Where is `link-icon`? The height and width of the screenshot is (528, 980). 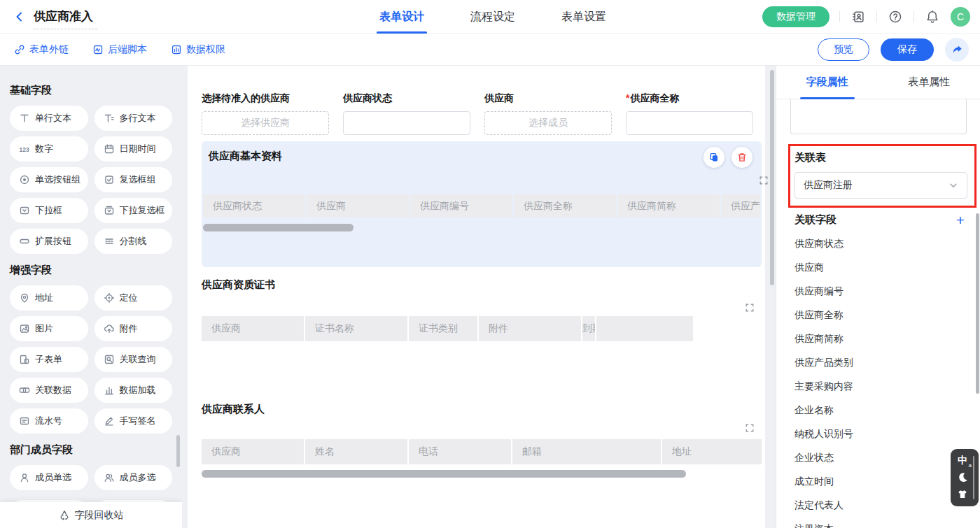 link-icon is located at coordinates (20, 50).